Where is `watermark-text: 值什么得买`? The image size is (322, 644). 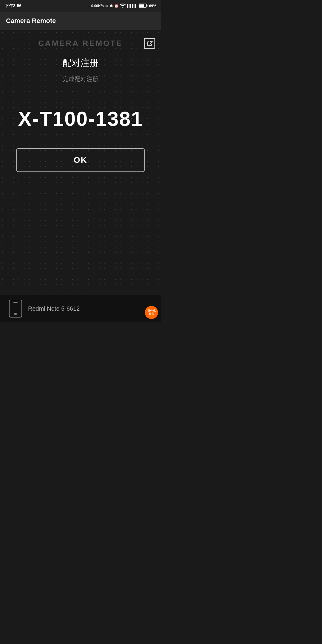
watermark-text: 值什么得买 is located at coordinates (151, 312).